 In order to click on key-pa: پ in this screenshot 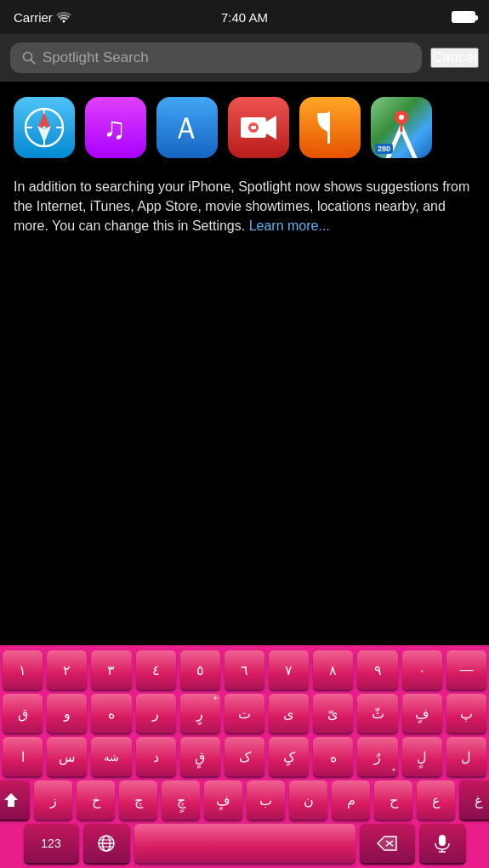, I will do `click(466, 713)`.